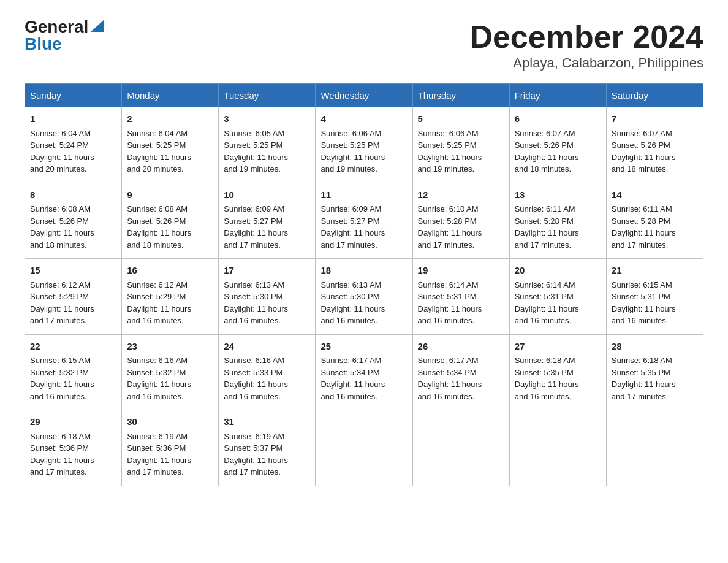 The width and height of the screenshot is (728, 563). What do you see at coordinates (461, 297) in the screenshot?
I see `table-row: 19 Sunrise: 6:14 AM Sunset: 5:31 PM Dayl…` at bounding box center [461, 297].